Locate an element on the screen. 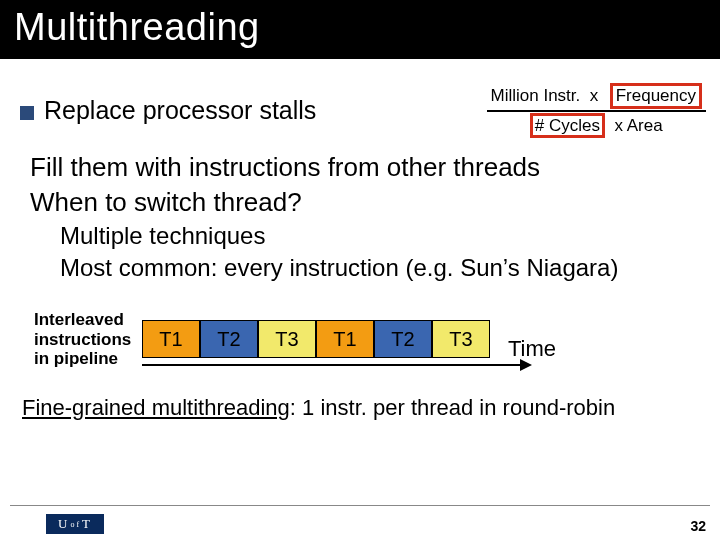 This screenshot has width=720, height=540. den-times-area: x Area is located at coordinates (638, 126).